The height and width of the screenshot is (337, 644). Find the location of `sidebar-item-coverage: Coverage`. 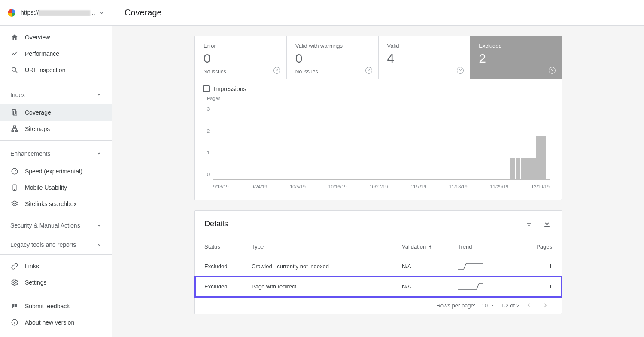

sidebar-item-coverage: Coverage is located at coordinates (56, 112).